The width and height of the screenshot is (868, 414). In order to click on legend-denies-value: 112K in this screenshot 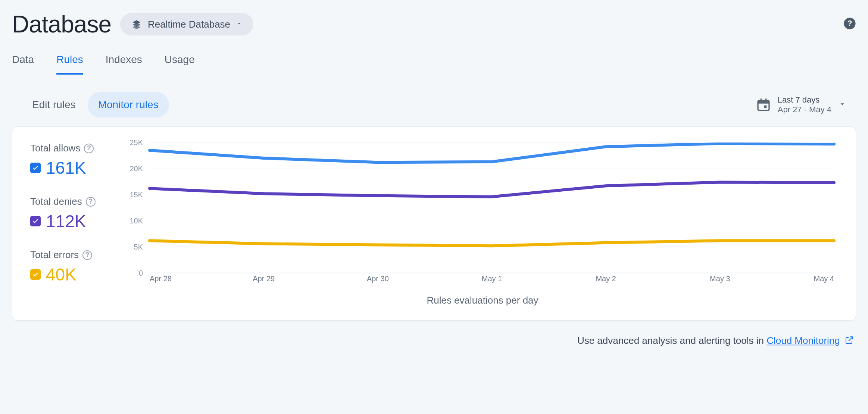, I will do `click(66, 221)`.